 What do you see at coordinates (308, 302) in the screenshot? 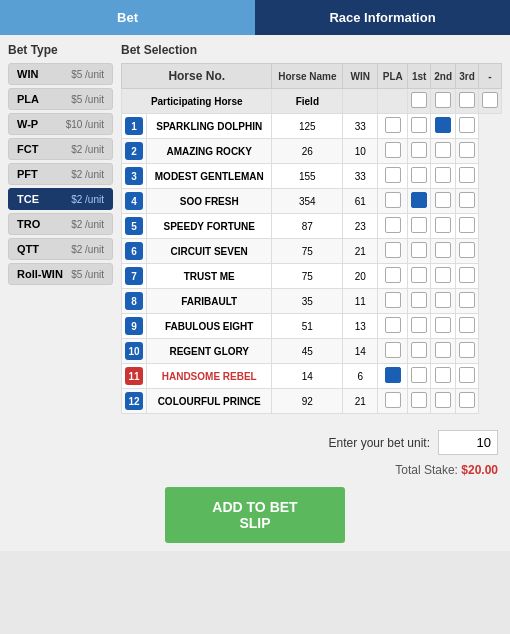
I see `horse-win-odds: 35` at bounding box center [308, 302].